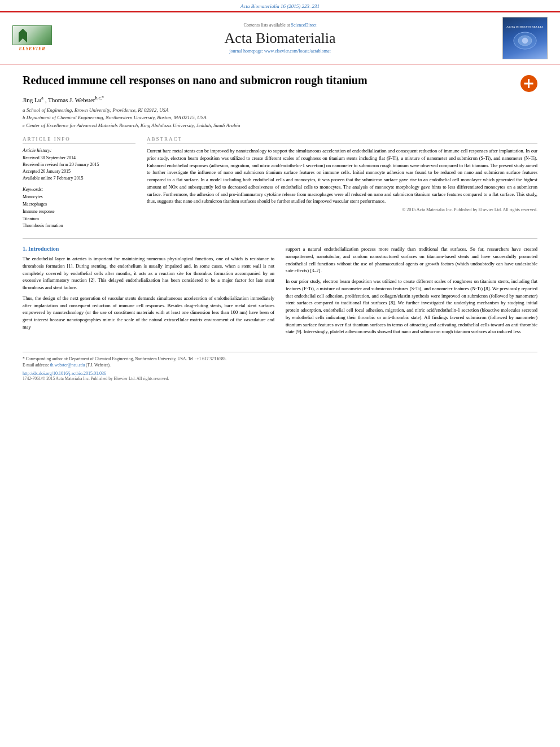 Image resolution: width=560 pixels, height=747 pixels. Describe the element at coordinates (280, 126) in the screenshot. I see `affiliation-c: c Center of Excellence for Advanced Mate…` at that location.